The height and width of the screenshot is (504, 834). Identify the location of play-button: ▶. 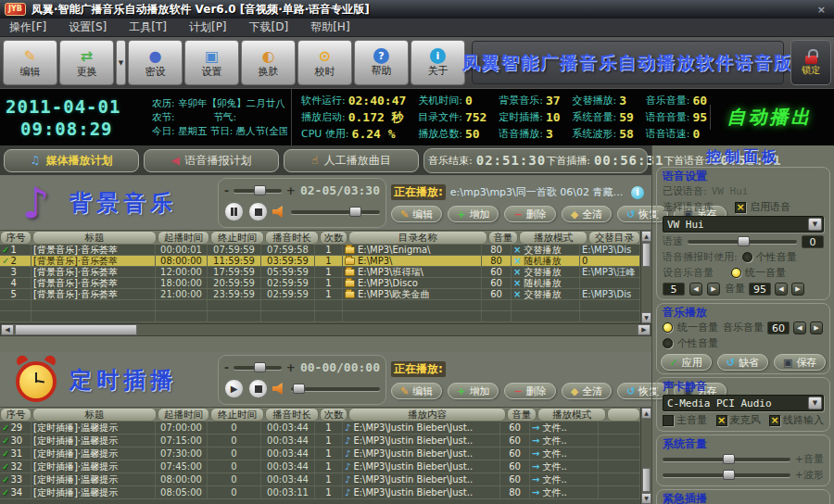
(234, 389).